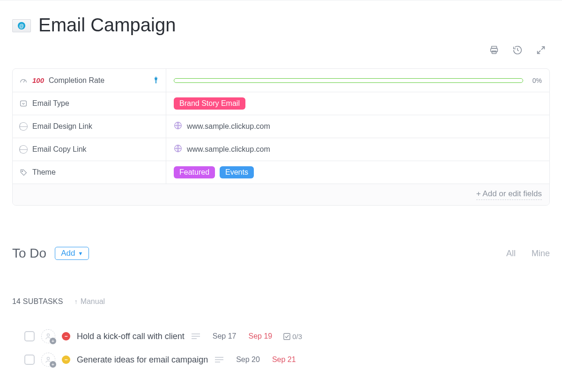 This screenshot has width=562, height=392. I want to click on design-link-url: www.sample.clickup.com, so click(229, 126).